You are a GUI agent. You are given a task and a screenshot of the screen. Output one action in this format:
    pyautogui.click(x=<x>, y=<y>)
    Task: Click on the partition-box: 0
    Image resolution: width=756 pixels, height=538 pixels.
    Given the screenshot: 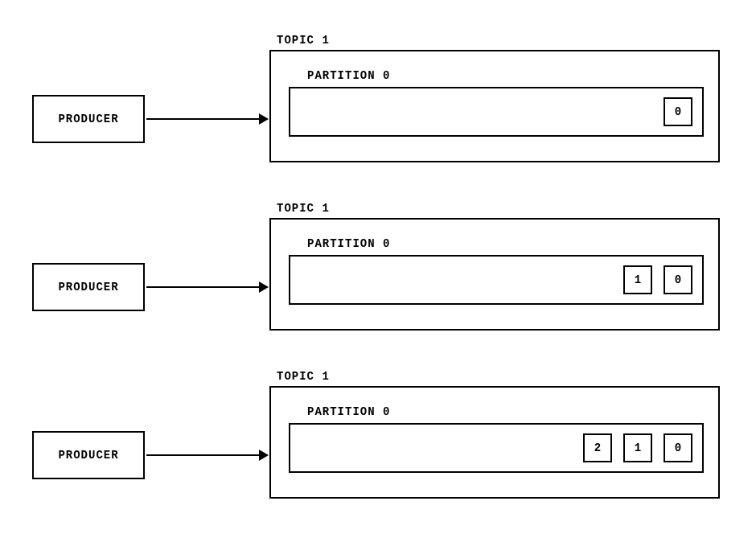 What is the action you would take?
    pyautogui.click(x=496, y=112)
    